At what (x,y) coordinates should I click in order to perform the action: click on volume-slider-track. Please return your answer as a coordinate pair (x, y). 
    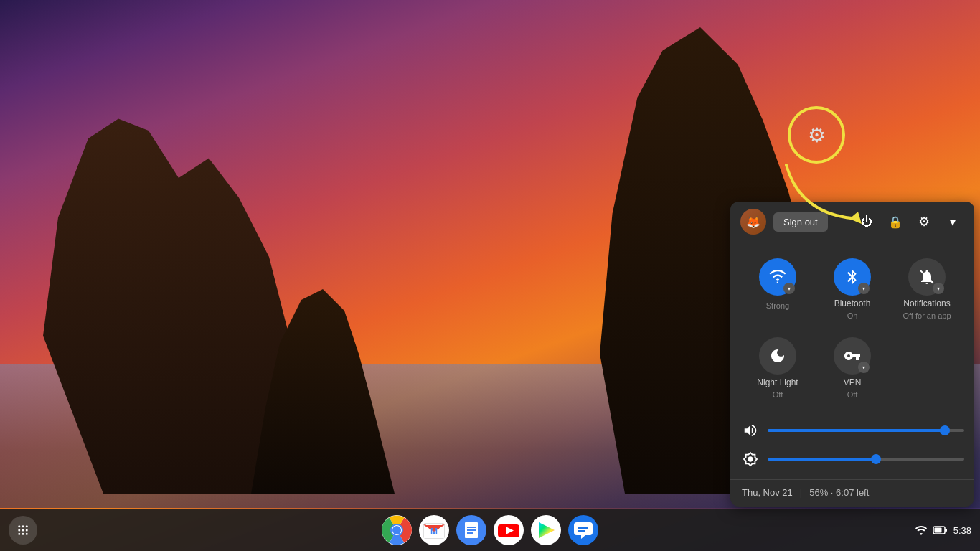
    Looking at the image, I should click on (866, 430).